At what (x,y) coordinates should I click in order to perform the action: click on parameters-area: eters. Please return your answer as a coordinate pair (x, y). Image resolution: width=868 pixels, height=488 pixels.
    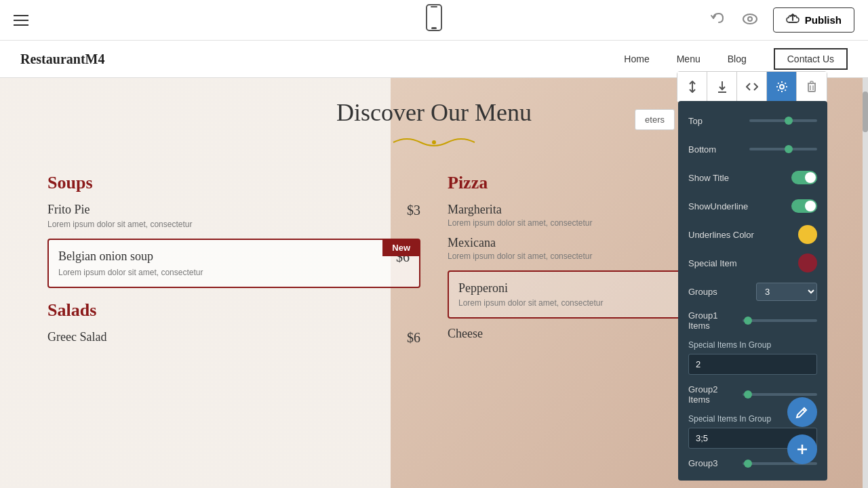
    Looking at the image, I should click on (655, 119).